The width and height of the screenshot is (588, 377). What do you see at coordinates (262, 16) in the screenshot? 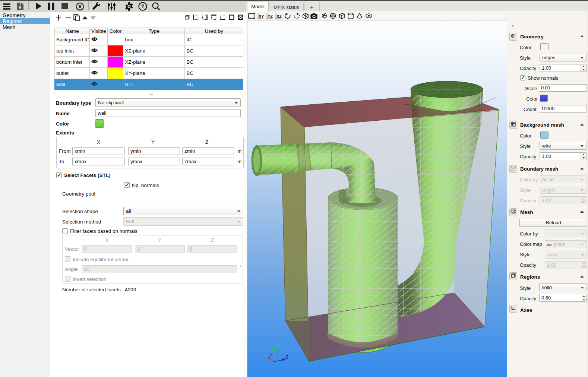
I see `svg-text: XY` at bounding box center [262, 16].